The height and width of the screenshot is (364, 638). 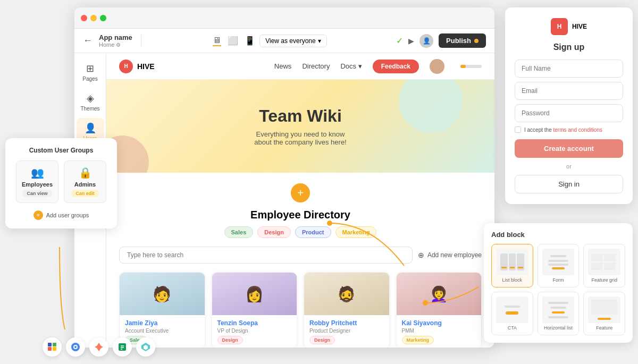 I want to click on logo-text: HIVE, so click(x=146, y=66).